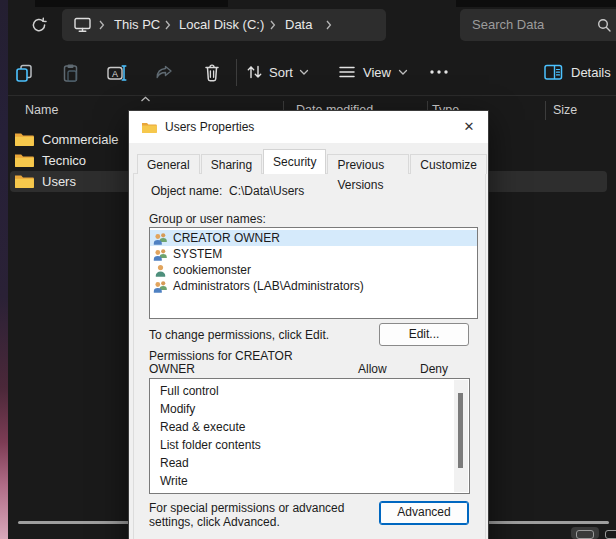 The height and width of the screenshot is (539, 616). What do you see at coordinates (226, 363) in the screenshot?
I see `permissions-label: Permissions for CREATOR OWNER` at bounding box center [226, 363].